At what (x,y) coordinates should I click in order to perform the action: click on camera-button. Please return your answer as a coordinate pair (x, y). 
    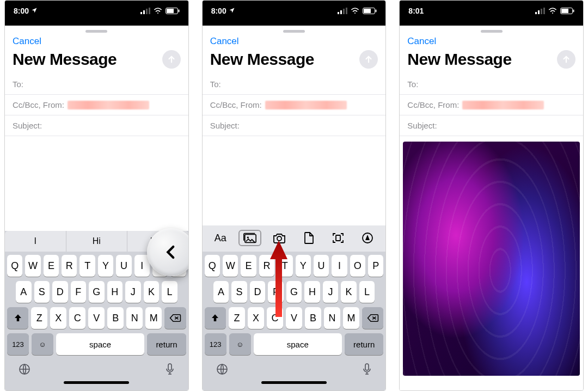
    Looking at the image, I should click on (279, 238).